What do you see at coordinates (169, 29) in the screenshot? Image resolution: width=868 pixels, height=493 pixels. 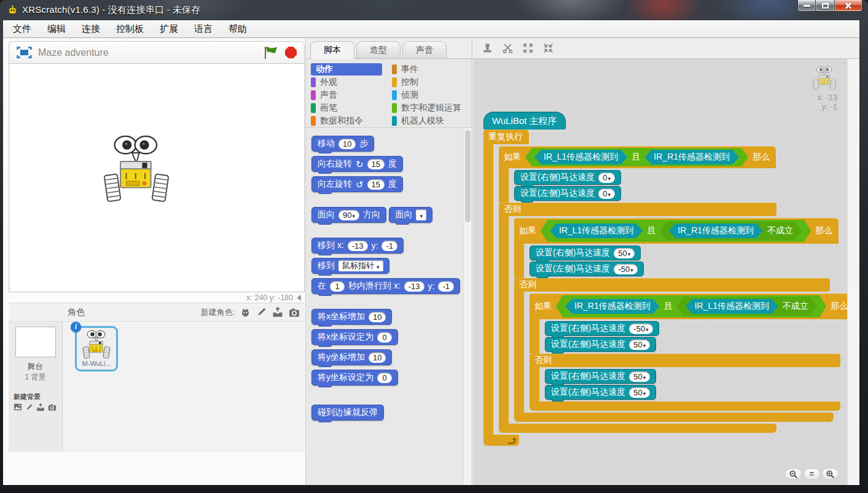 I see `menu-item-extension: 扩展` at bounding box center [169, 29].